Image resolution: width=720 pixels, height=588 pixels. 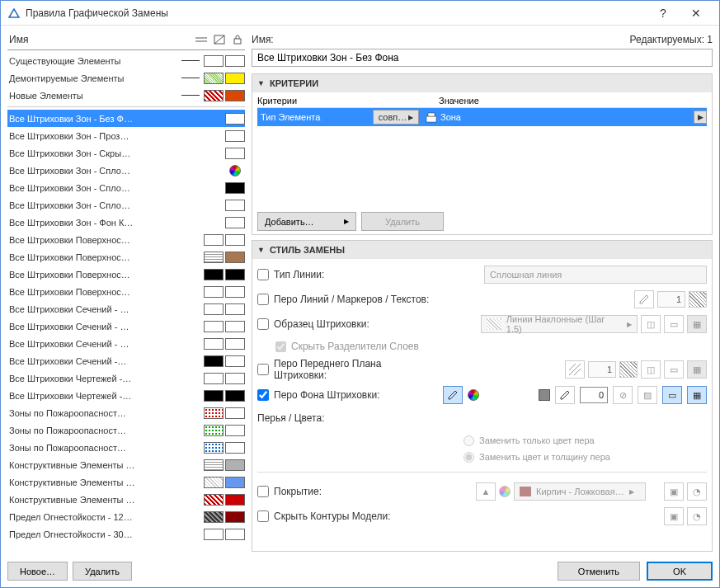 I want to click on fg-opt2-button: ▭, so click(x=674, y=369).